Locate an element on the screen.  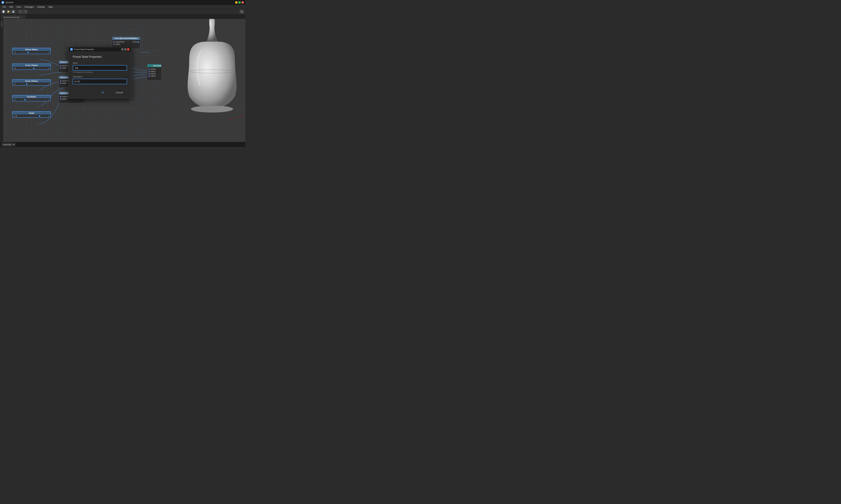
height-slider: ◀ 20 ▶ is located at coordinates (31, 116).